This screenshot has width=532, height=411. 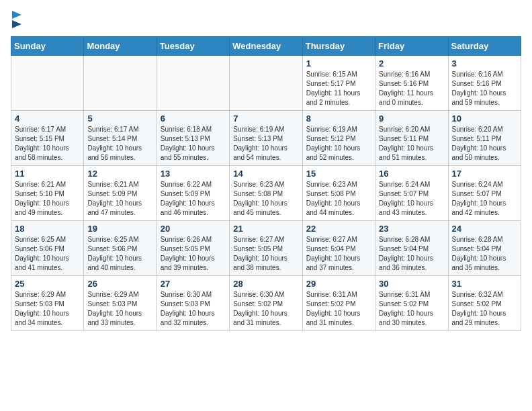 I want to click on header, so click(x=266, y=19).